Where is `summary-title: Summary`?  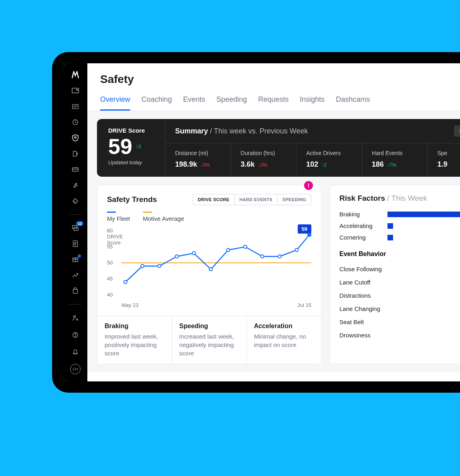 summary-title: Summary is located at coordinates (192, 131).